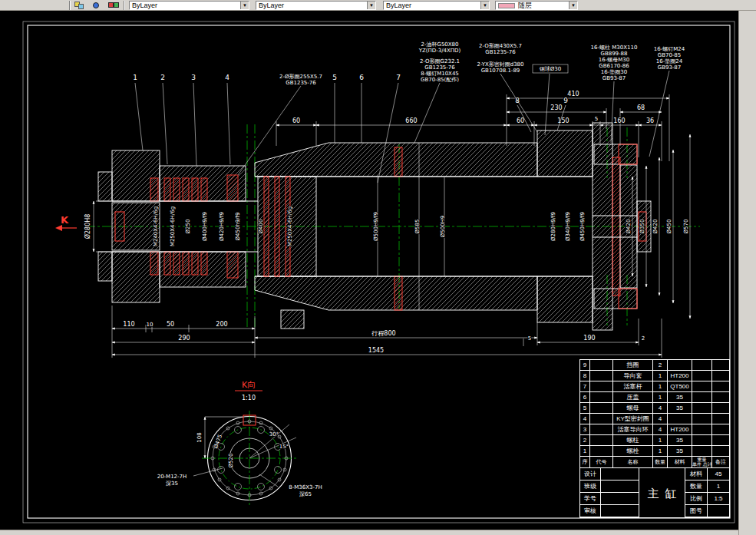 Image resolution: width=756 pixels, height=535 pixels. Describe the element at coordinates (239, 443) in the screenshot. I see `detail-view-k: K向 1:10` at that location.